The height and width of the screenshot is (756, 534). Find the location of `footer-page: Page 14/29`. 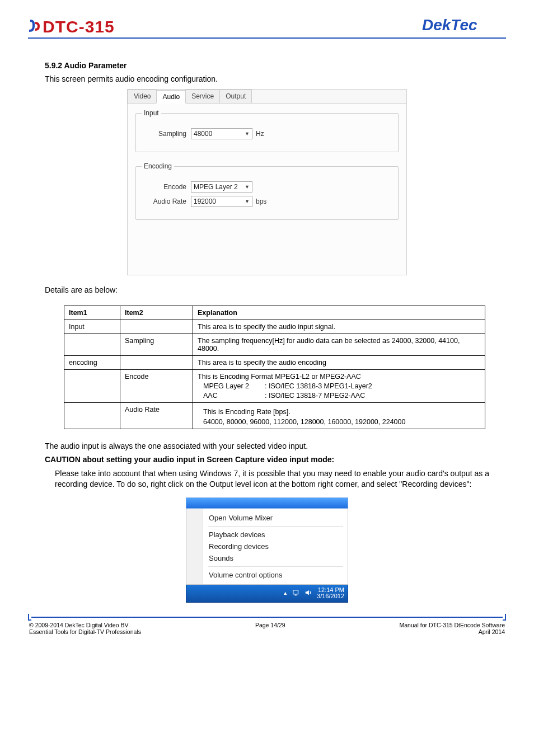

footer-page: Page 14/29 is located at coordinates (270, 628).